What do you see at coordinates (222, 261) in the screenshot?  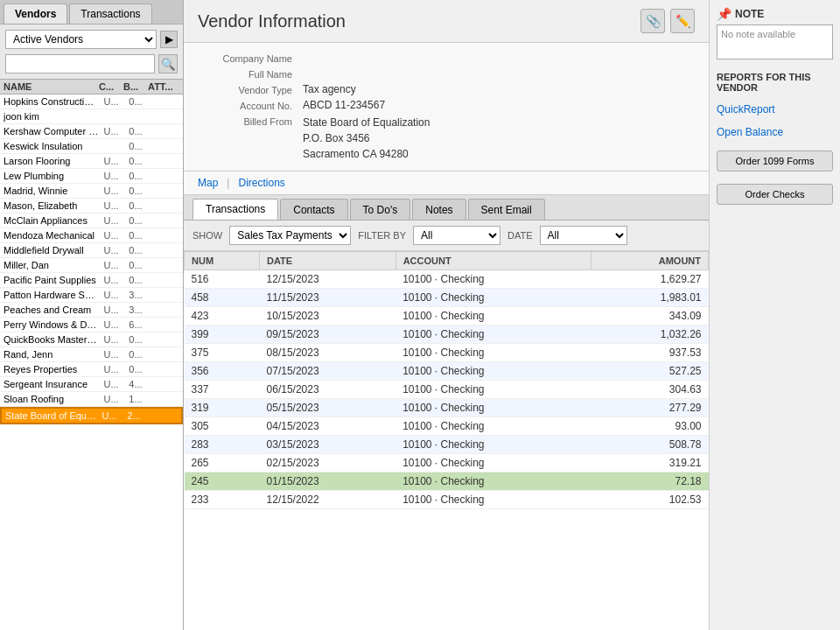 I see `col-num: NUM` at bounding box center [222, 261].